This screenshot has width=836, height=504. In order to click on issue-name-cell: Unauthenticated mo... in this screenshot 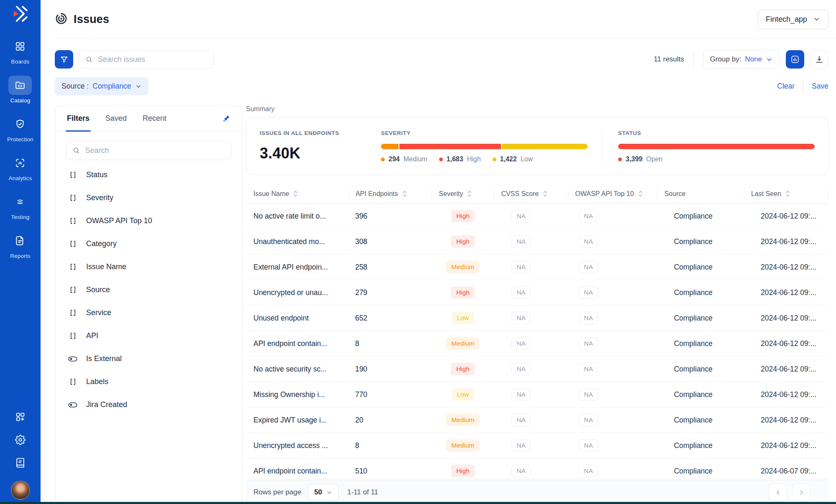, I will do `click(297, 242)`.